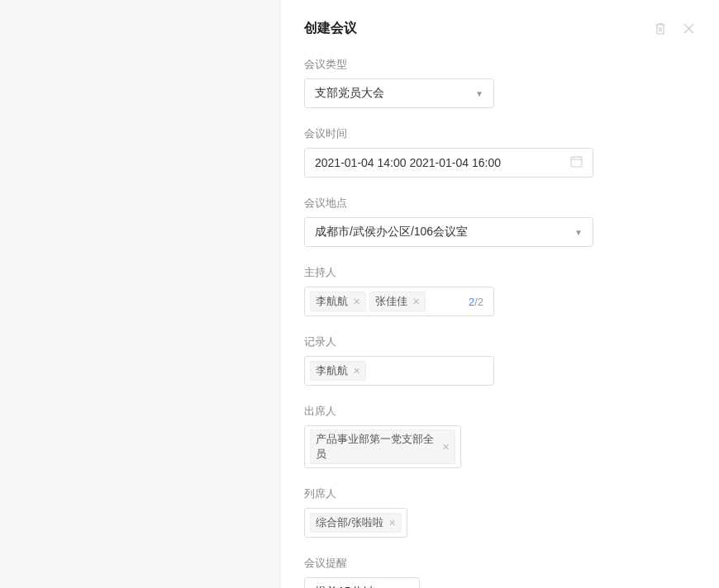  What do you see at coordinates (383, 447) in the screenshot?
I see `attendee-tag: 产品事业部第一党支部全员 ✕` at bounding box center [383, 447].